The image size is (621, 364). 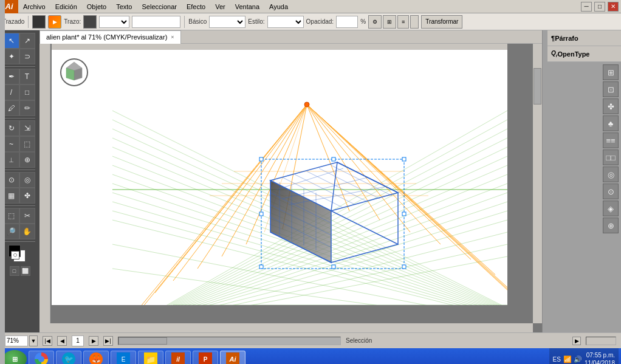 I want to click on opentype-panel-header: Qr OpenType, so click(x=585, y=54).